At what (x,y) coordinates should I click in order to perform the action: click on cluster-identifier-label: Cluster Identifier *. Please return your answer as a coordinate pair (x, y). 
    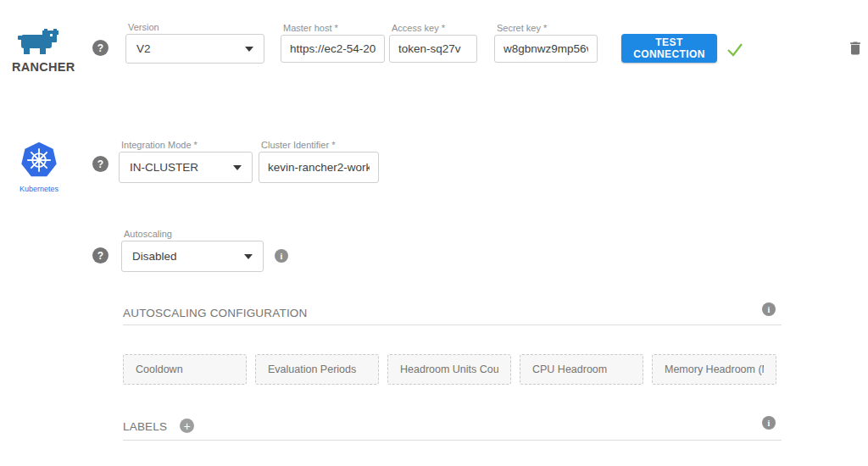
    Looking at the image, I should click on (298, 145).